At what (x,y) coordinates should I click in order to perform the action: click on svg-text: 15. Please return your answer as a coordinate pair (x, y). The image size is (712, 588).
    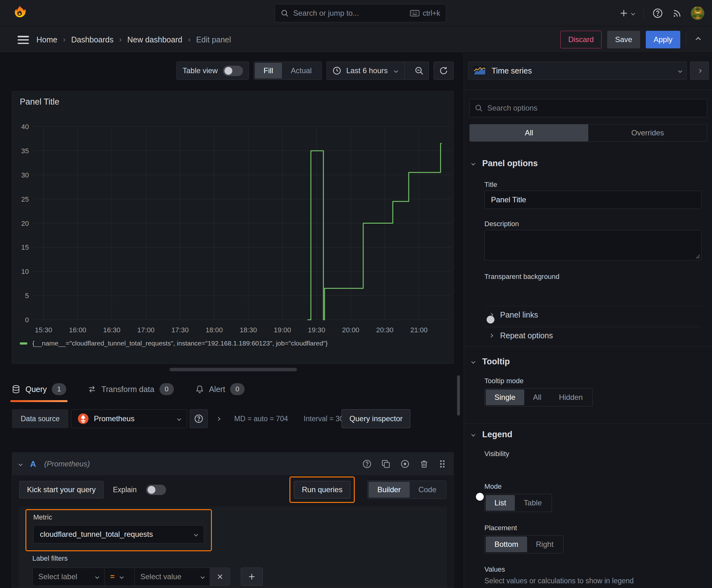
    Looking at the image, I should click on (25, 247).